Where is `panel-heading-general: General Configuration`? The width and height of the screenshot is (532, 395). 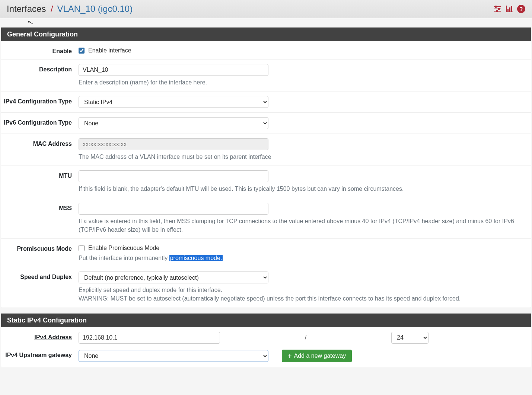 panel-heading-general: General Configuration is located at coordinates (266, 34).